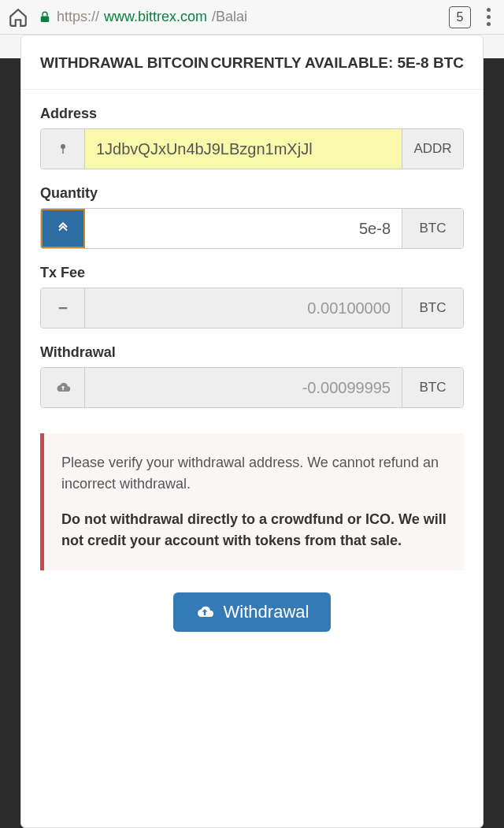 The width and height of the screenshot is (504, 828). I want to click on quantity-label: Quantity, so click(252, 194).